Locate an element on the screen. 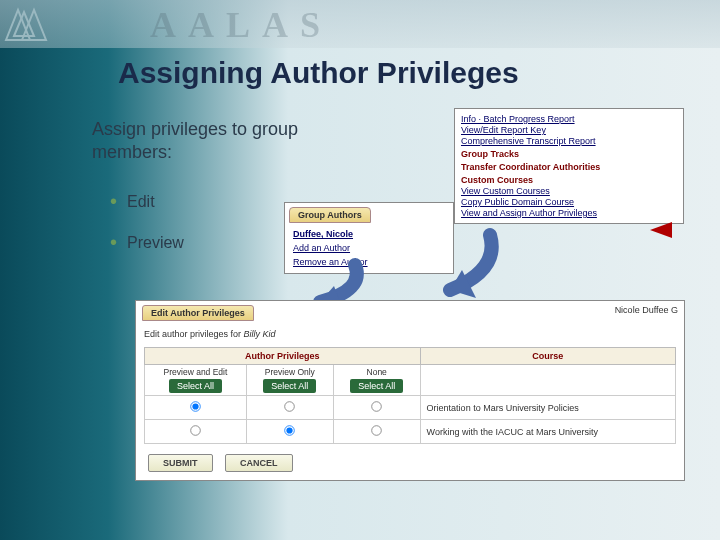  callout-arrow-icon is located at coordinates (661, 230).